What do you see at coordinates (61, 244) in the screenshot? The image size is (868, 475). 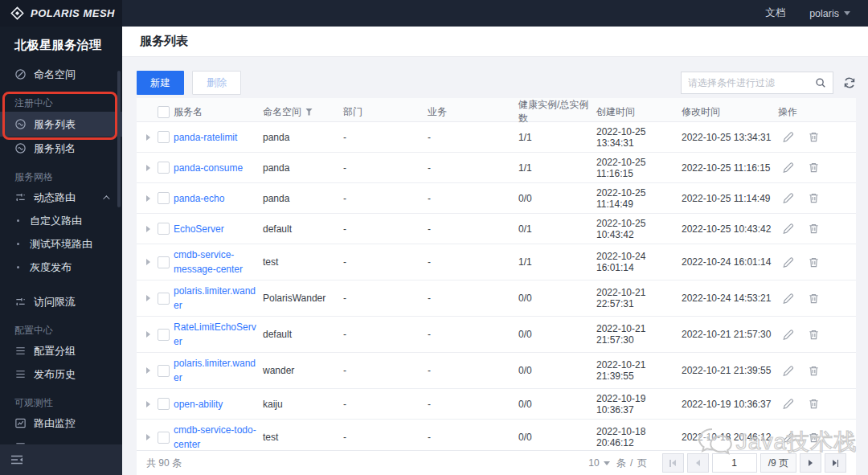 I see `sidebar-subitem: 测试环境路由` at bounding box center [61, 244].